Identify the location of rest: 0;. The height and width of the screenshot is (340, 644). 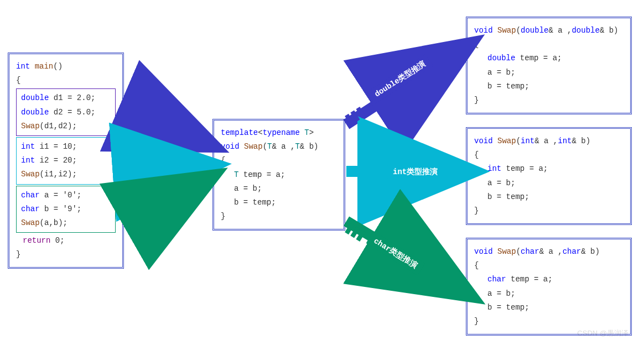
(58, 240).